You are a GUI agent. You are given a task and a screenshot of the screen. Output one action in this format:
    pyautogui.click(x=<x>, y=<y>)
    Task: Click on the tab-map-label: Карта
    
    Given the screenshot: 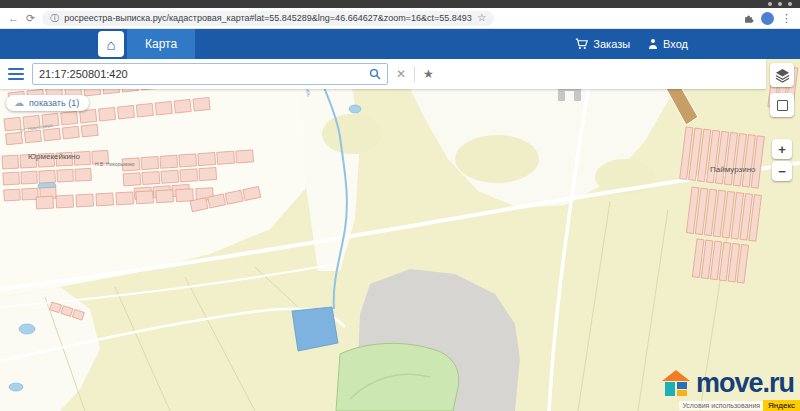 What is the action you would take?
    pyautogui.click(x=161, y=44)
    